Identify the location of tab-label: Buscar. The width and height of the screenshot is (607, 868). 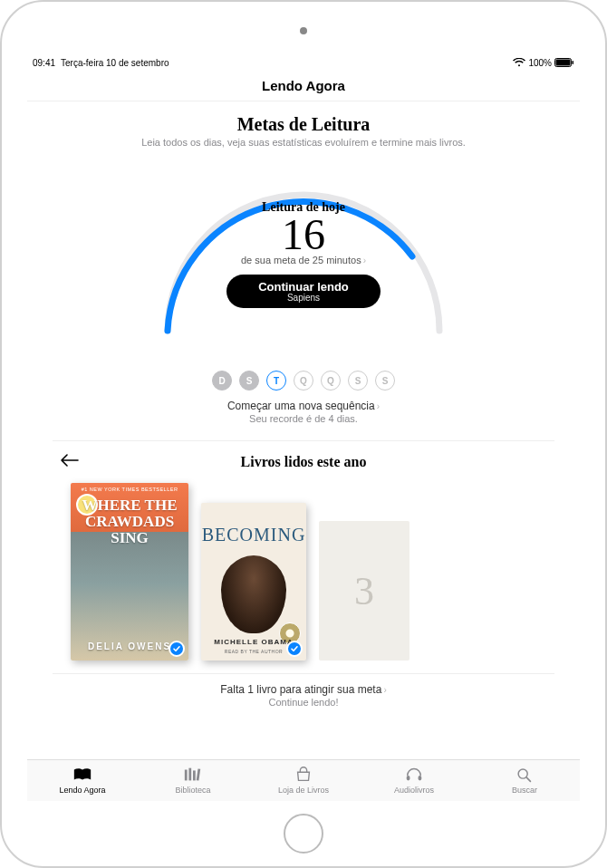
(525, 790).